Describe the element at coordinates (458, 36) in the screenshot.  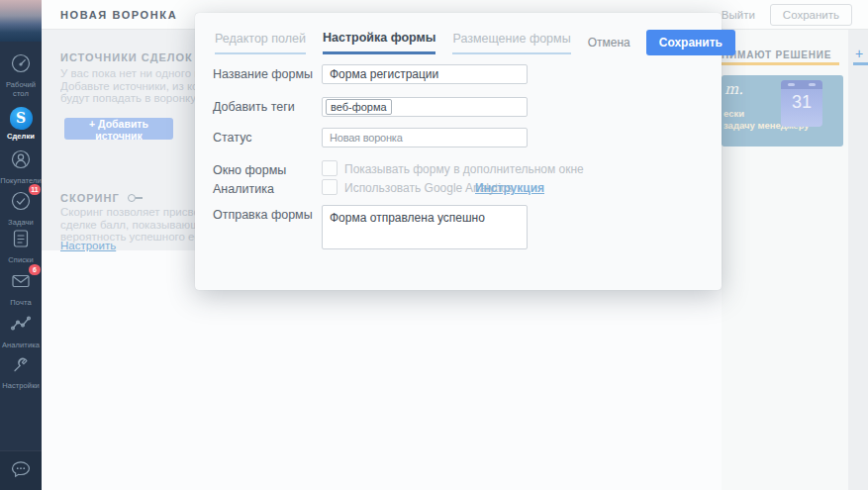
I see `modal-tab-bar: Редактор полей Настройка формы Размещени…` at that location.